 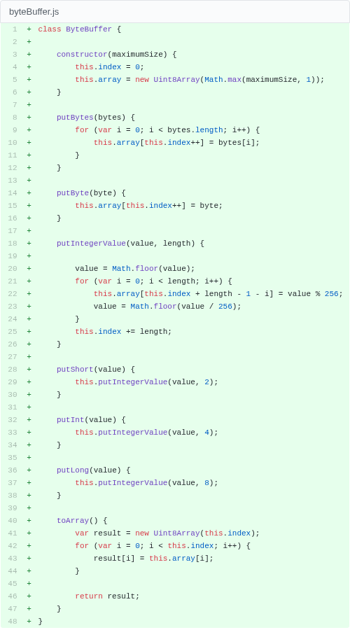 I want to click on line-number: 15, so click(x=12, y=206).